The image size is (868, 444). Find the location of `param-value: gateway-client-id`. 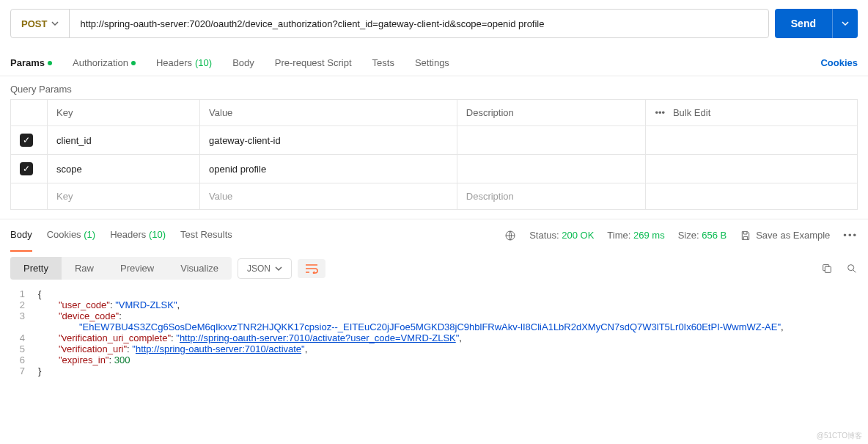

param-value: gateway-client-id is located at coordinates (328, 141).